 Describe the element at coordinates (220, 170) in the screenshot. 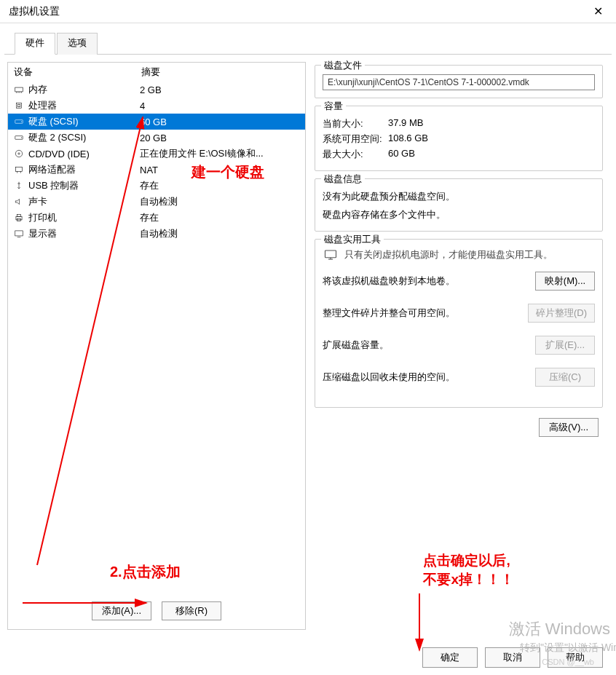

I see `device-summary: NAT` at that location.